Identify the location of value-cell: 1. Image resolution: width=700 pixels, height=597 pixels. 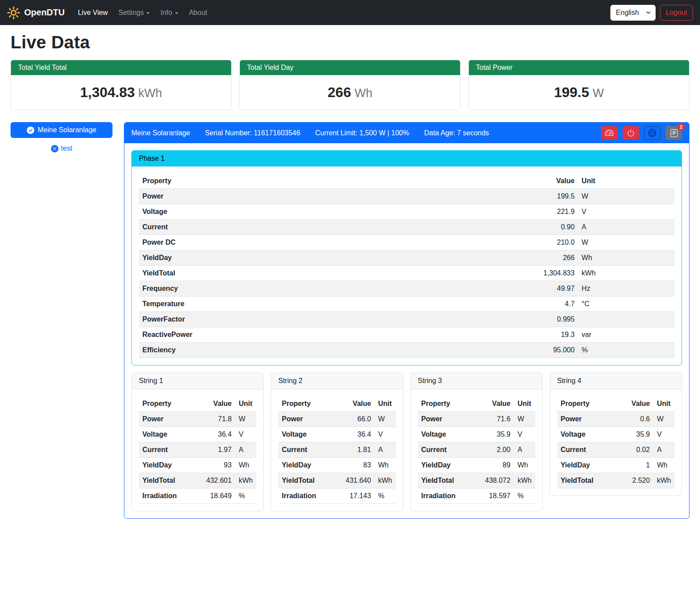
(639, 466).